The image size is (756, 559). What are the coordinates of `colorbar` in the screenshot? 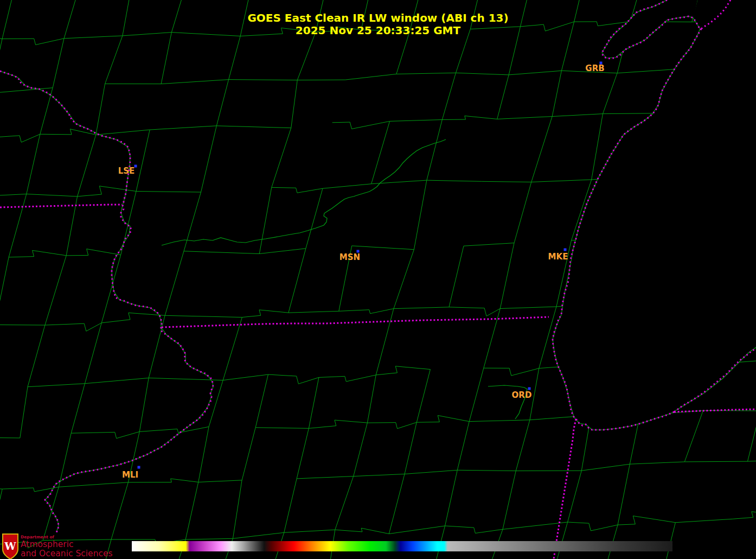 It's located at (402, 546).